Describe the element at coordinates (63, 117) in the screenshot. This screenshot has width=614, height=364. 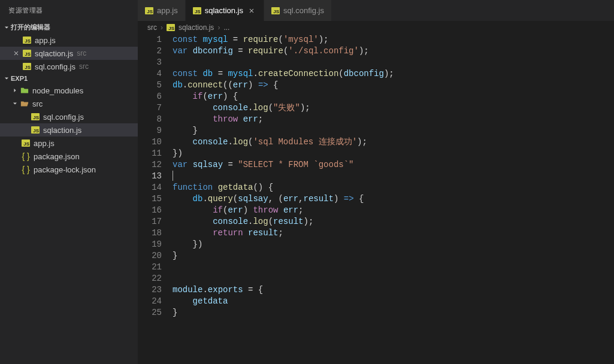
I see `file-name: sql.config.js` at that location.